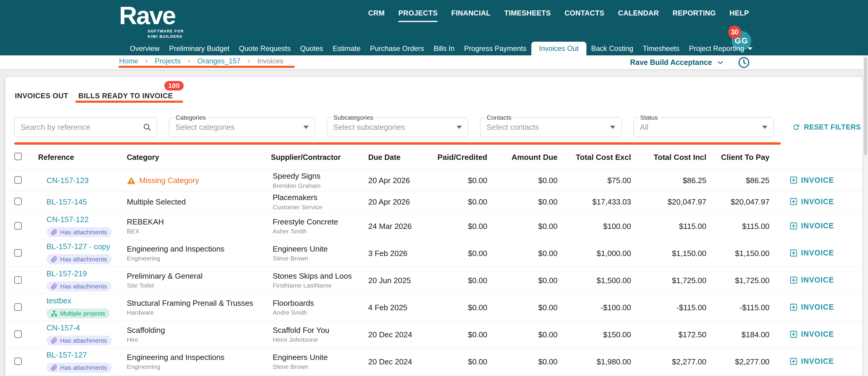  Describe the element at coordinates (129, 61) in the screenshot. I see `breadcrumb-home: Home` at that location.